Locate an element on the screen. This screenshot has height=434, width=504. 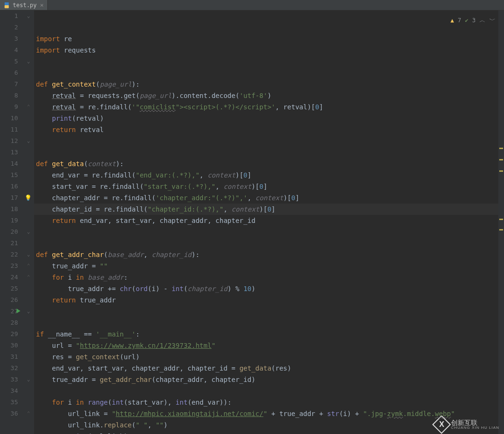
code-line: import requests is located at coordinates (270, 50).